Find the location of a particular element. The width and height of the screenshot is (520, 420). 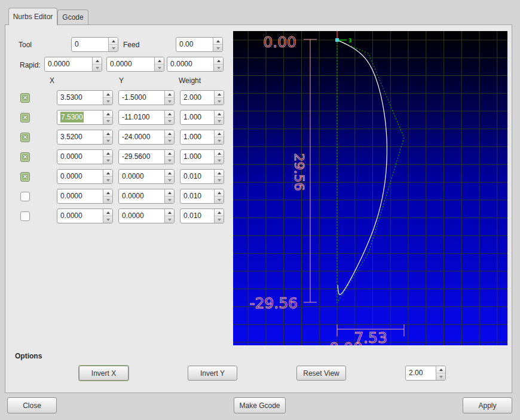

row-7-y-spinbox: 0.0000 is located at coordinates (146, 216).